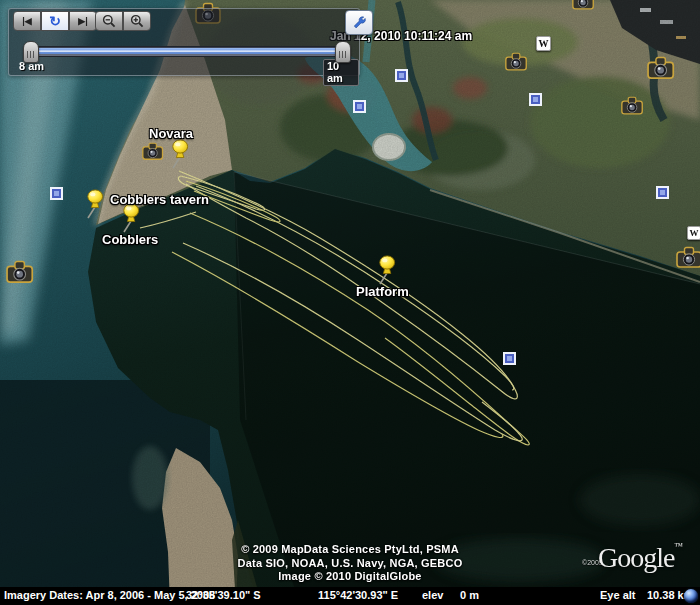 Image resolution: width=700 pixels, height=605 pixels. What do you see at coordinates (27, 21) in the screenshot?
I see `time-step-back-button: |◀` at bounding box center [27, 21].